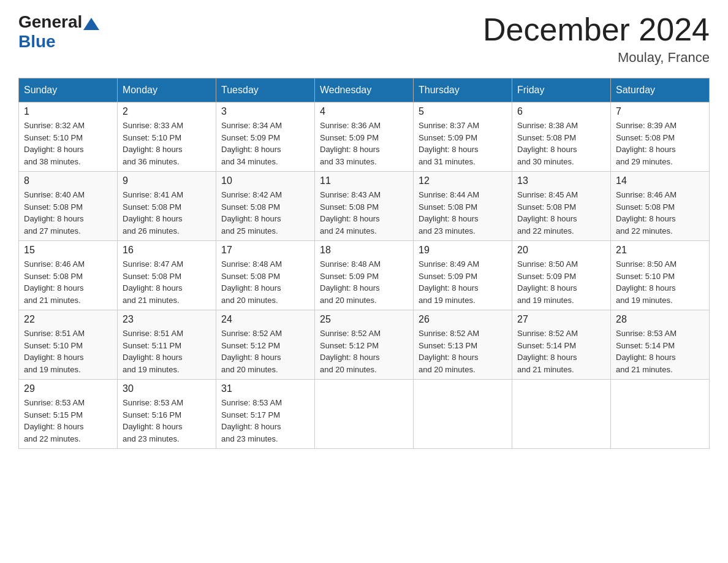  Describe the element at coordinates (660, 320) in the screenshot. I see `day-number: 28` at that location.